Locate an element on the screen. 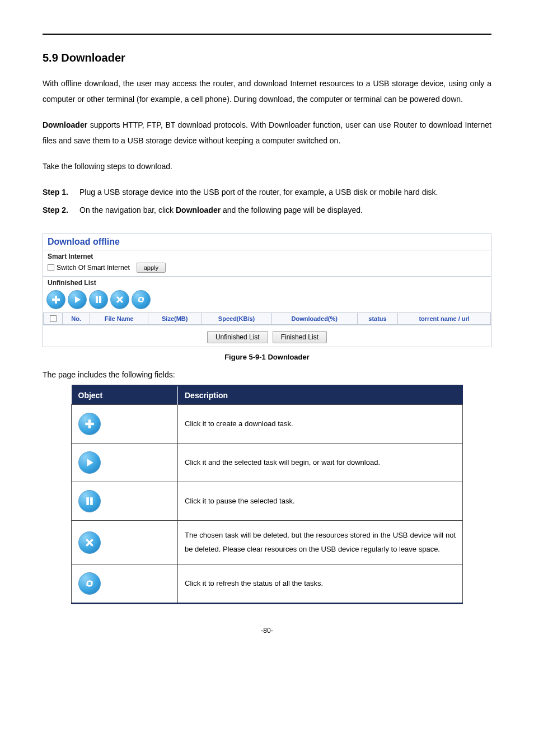  step-1-label: Step 1. is located at coordinates (61, 192).